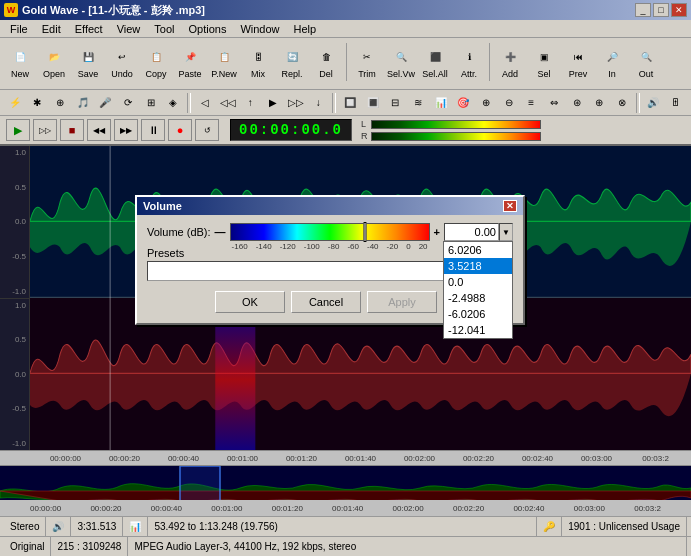  What do you see at coordinates (318, 271) in the screenshot?
I see `presets-select` at bounding box center [318, 271].